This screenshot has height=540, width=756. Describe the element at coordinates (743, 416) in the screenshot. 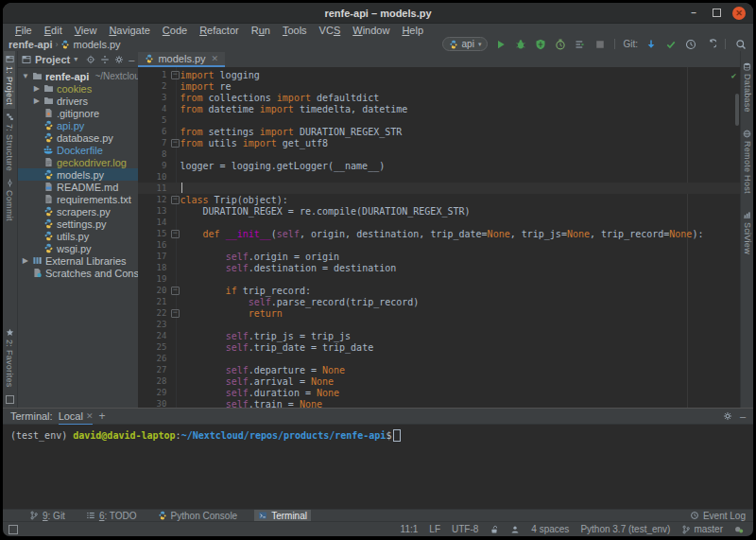

I see `hide-terminal-icon: –` at that location.